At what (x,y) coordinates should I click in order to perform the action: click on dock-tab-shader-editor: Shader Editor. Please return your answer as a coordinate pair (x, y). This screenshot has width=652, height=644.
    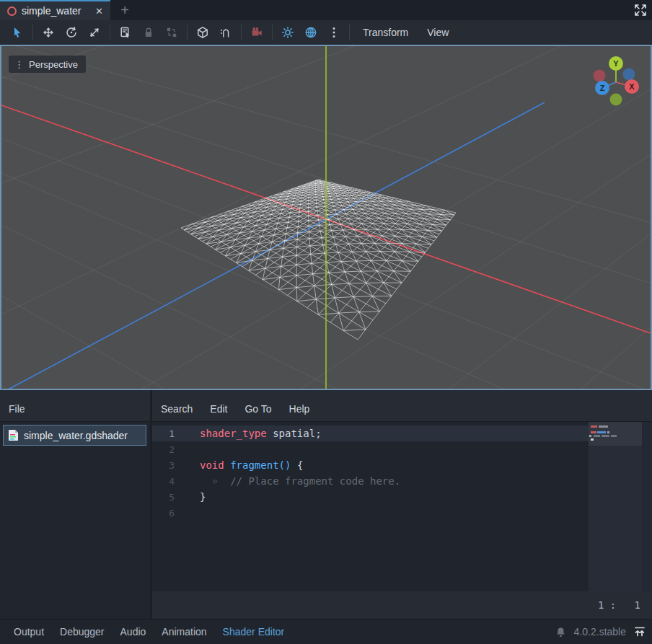
    Looking at the image, I should click on (254, 632).